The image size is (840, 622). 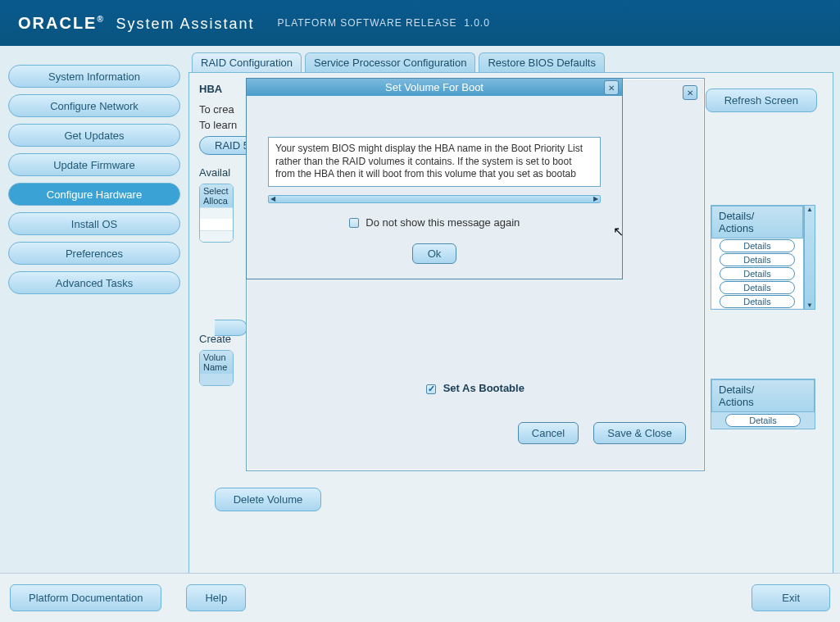 I want to click on header: ORACLE® System Assistant PLATFORM SOFTWA…, so click(x=420, y=23).